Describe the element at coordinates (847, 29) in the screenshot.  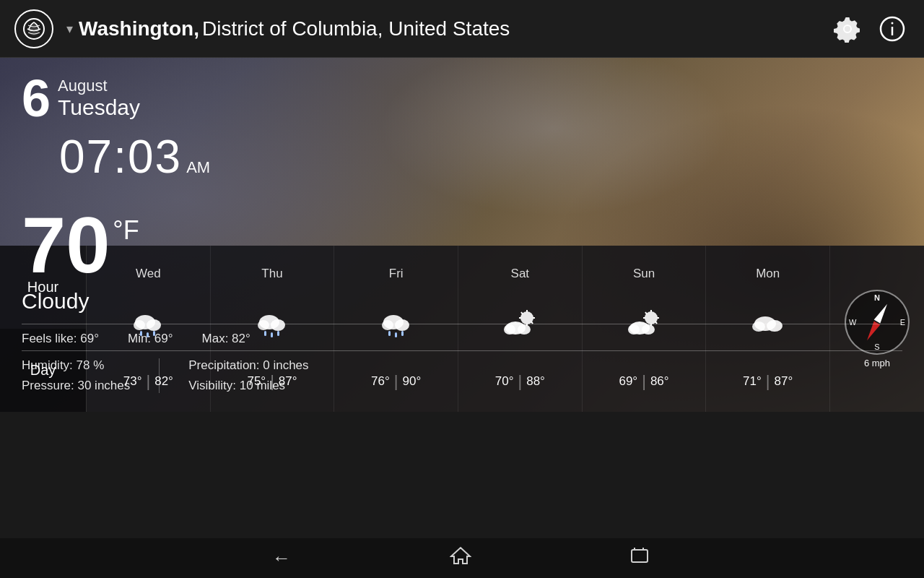
I see `settings-button` at that location.